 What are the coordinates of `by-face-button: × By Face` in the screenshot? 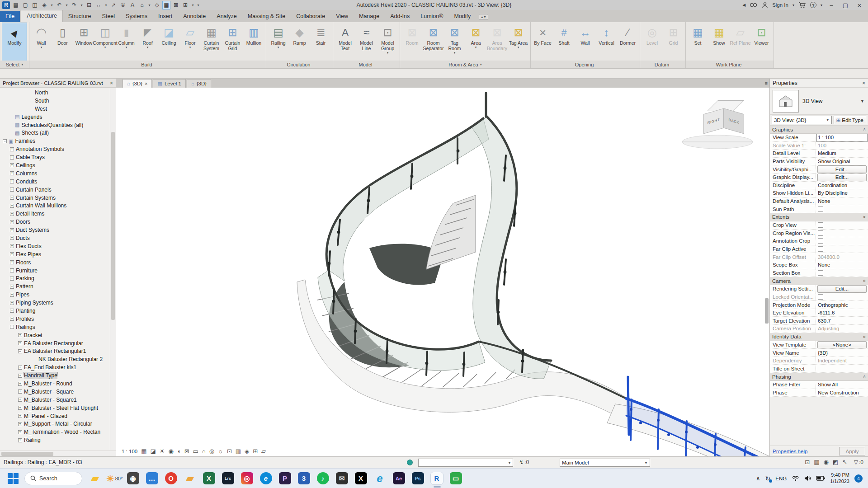 It's located at (542, 42).